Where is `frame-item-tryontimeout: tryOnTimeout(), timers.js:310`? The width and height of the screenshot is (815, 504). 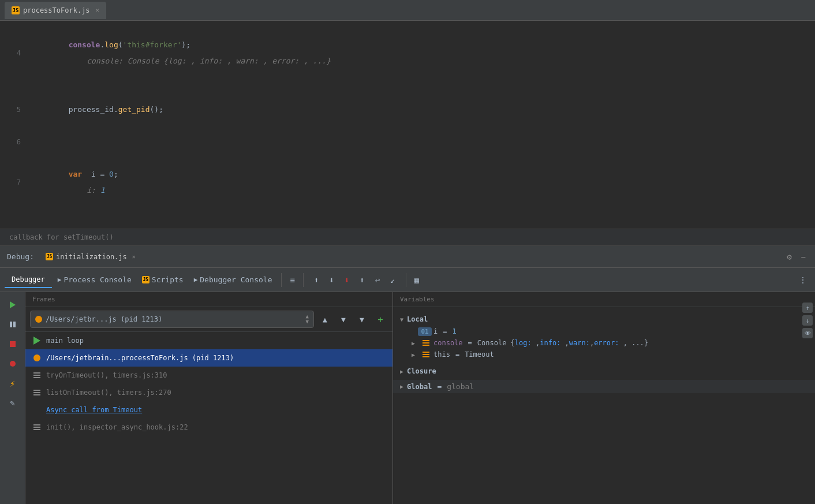
frame-item-tryontimeout: tryOnTimeout(), timers.js:310 is located at coordinates (209, 375).